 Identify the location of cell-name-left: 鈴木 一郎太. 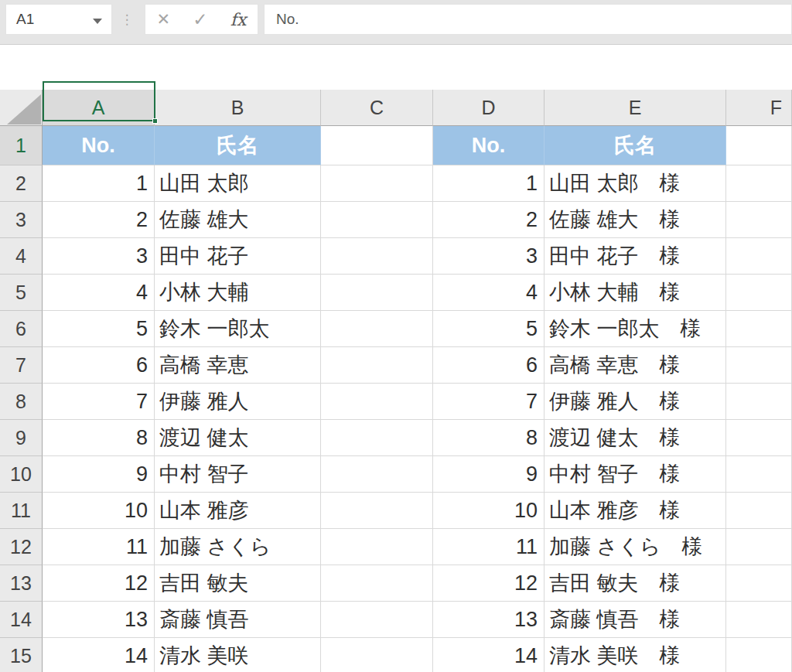
(238, 329).